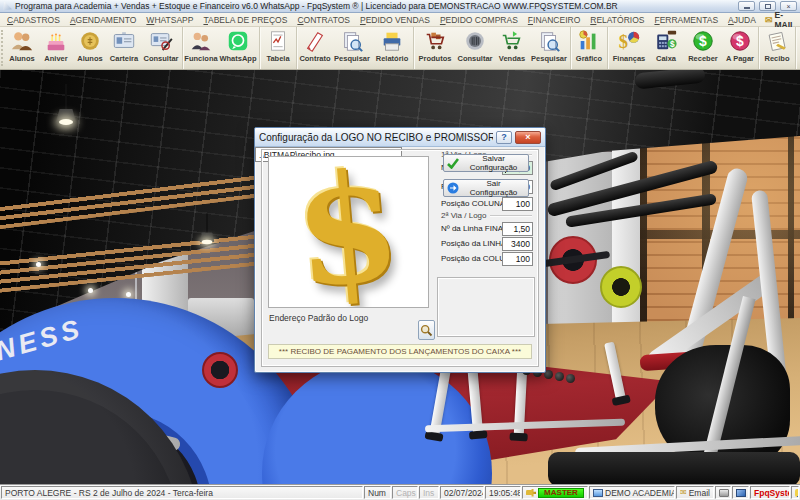  I want to click on status-email: ✉ Email, so click(695, 492).